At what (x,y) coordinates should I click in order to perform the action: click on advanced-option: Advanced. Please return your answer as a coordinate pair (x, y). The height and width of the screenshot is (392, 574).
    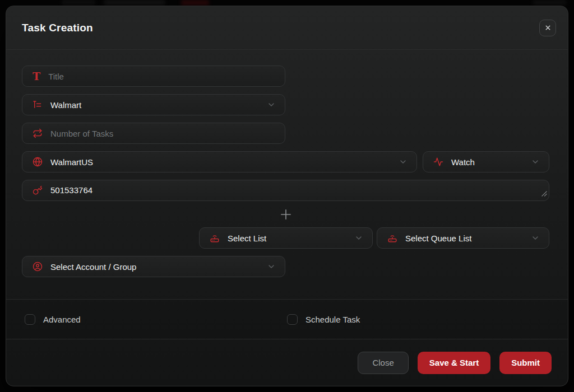
    Looking at the image, I should click on (147, 319).